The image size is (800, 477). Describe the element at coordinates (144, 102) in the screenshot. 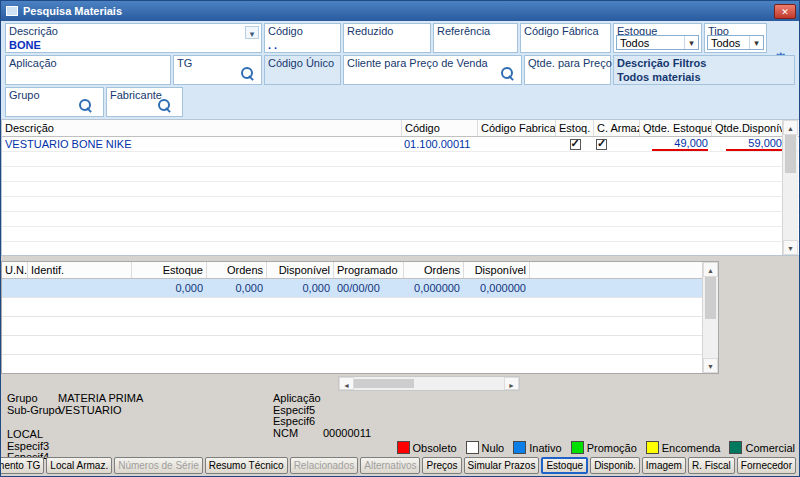

I see `fabricante-field: Fabricante` at that location.